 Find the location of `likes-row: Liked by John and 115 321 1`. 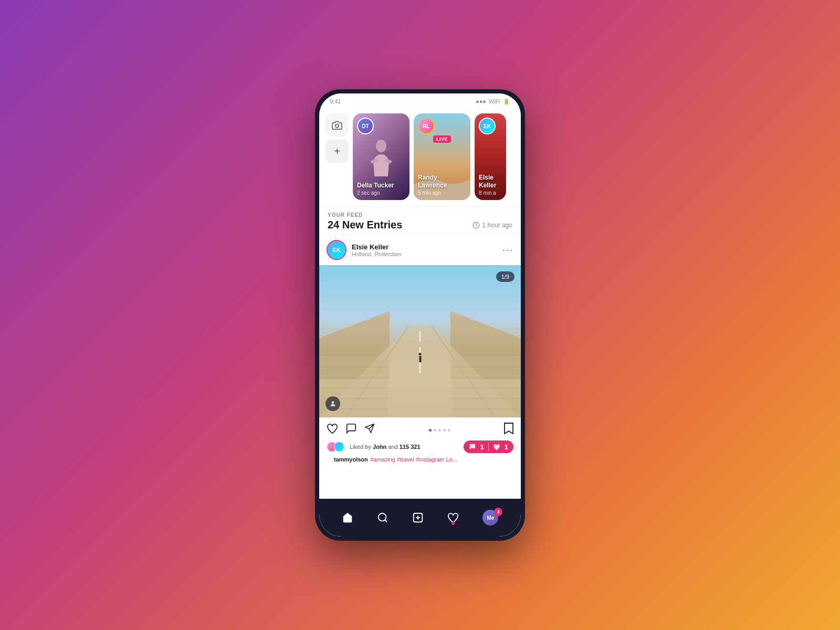

likes-row: Liked by John and 115 321 1 is located at coordinates (420, 447).